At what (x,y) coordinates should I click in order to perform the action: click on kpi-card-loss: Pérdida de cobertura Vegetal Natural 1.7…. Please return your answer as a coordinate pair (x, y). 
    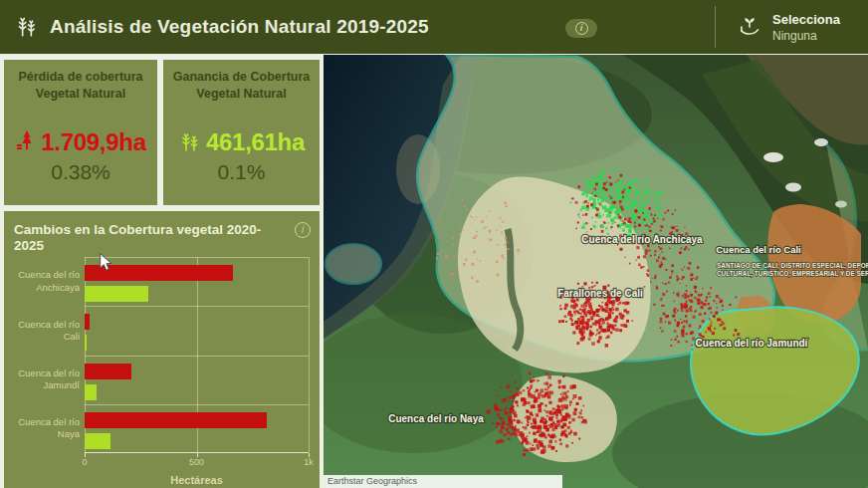
    Looking at the image, I should click on (81, 132).